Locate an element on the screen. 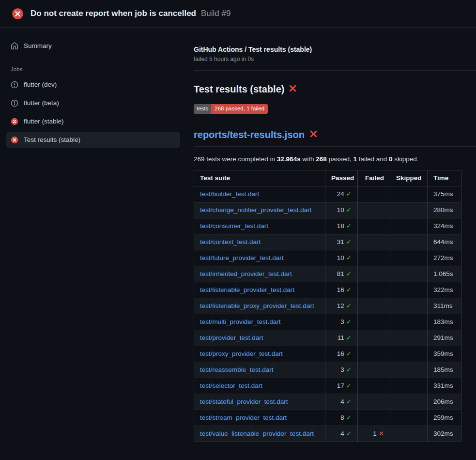 The width and height of the screenshot is (476, 460). suite-link: test/selector_test.dart is located at coordinates (260, 386).